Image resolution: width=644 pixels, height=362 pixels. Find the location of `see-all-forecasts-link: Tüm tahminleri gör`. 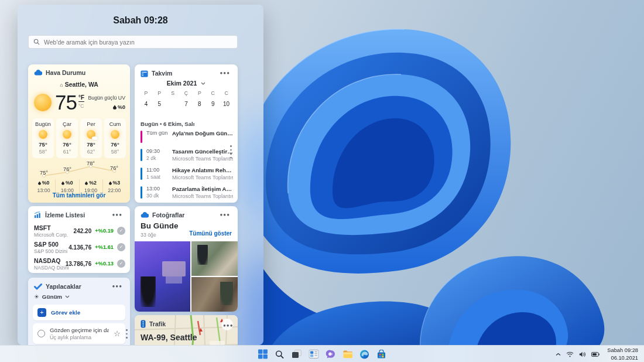

see-all-forecasts-link: Tüm tahminleri gör is located at coordinates (79, 196).